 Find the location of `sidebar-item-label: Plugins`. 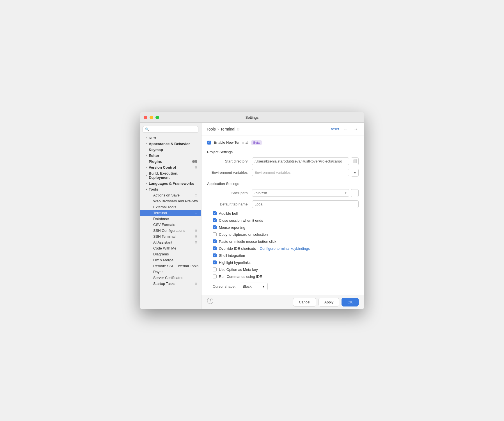

sidebar-item-label: Plugins is located at coordinates (171, 162).